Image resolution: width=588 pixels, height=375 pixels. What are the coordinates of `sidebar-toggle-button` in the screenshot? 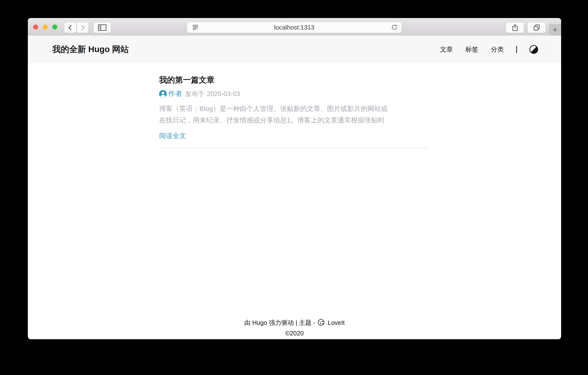 It's located at (102, 28).